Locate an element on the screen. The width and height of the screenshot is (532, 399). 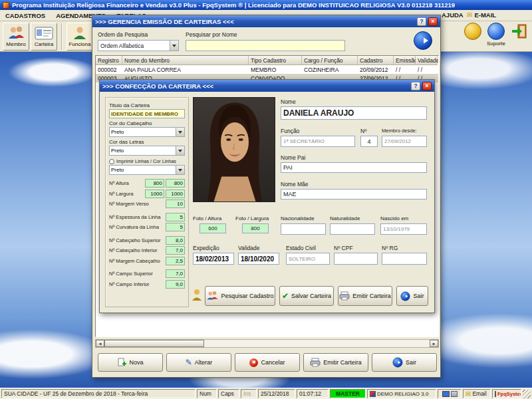
nascido-em-input: 13/10/1979 is located at coordinates (404, 229).